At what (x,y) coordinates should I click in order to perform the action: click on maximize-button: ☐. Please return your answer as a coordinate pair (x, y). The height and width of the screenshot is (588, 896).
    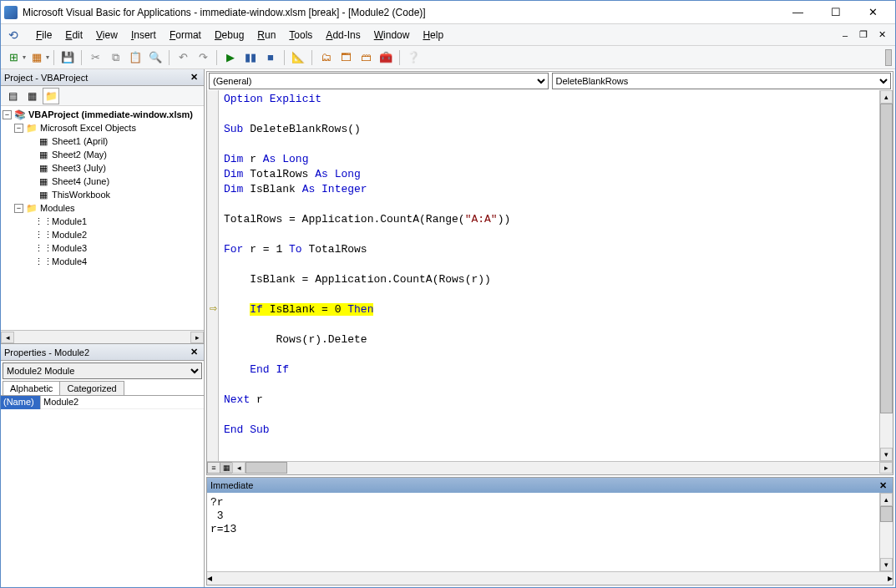
    Looking at the image, I should click on (835, 13).